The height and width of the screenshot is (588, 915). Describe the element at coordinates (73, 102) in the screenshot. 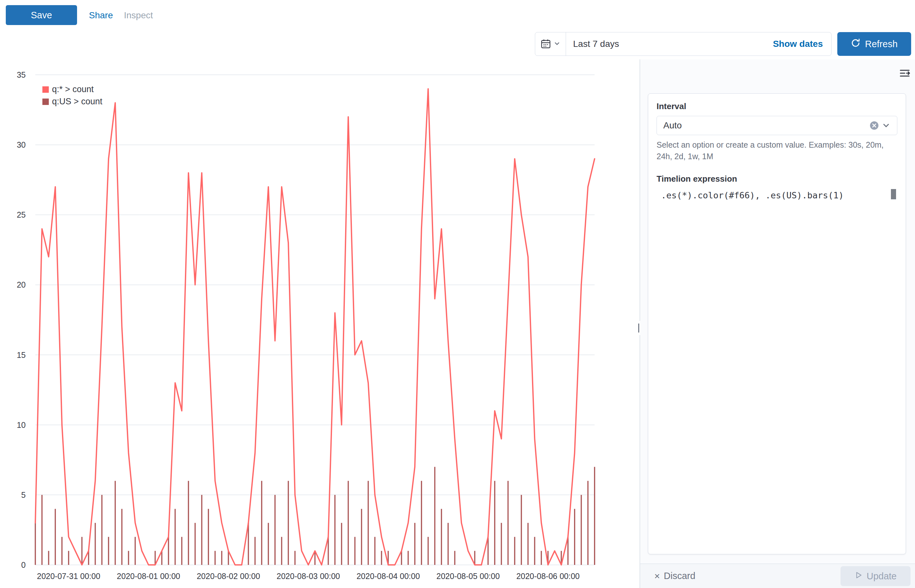

I see `legend-item: q:US > count` at that location.